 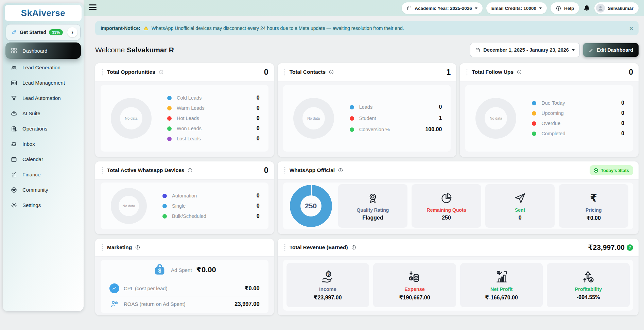 What do you see at coordinates (43, 128) in the screenshot?
I see `sidebar-item-operations: Operations` at bounding box center [43, 128].